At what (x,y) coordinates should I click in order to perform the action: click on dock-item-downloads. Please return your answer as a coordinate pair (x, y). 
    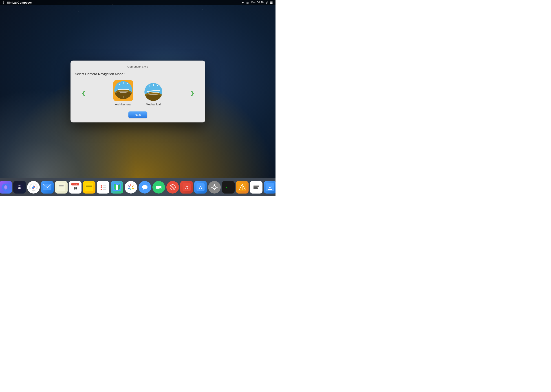
    Looking at the image, I should click on (270, 187).